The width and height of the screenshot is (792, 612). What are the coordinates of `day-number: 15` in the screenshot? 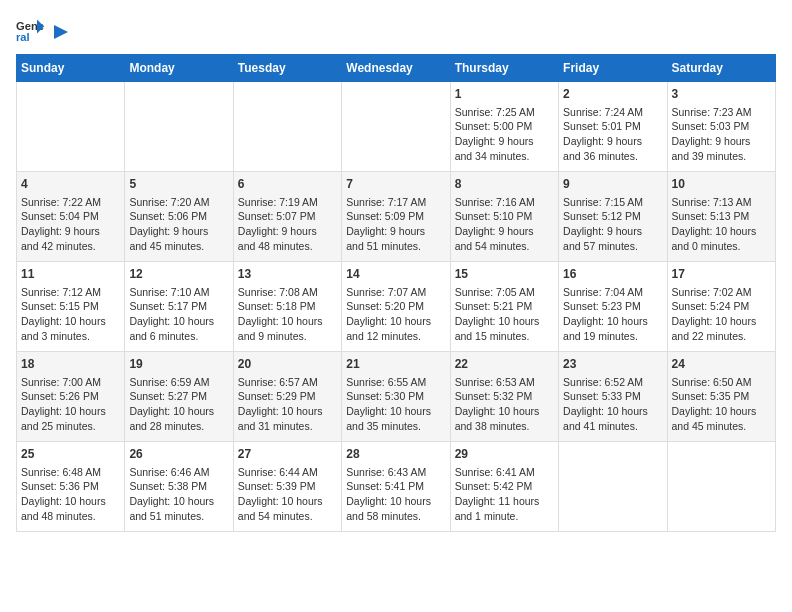 It's located at (504, 274).